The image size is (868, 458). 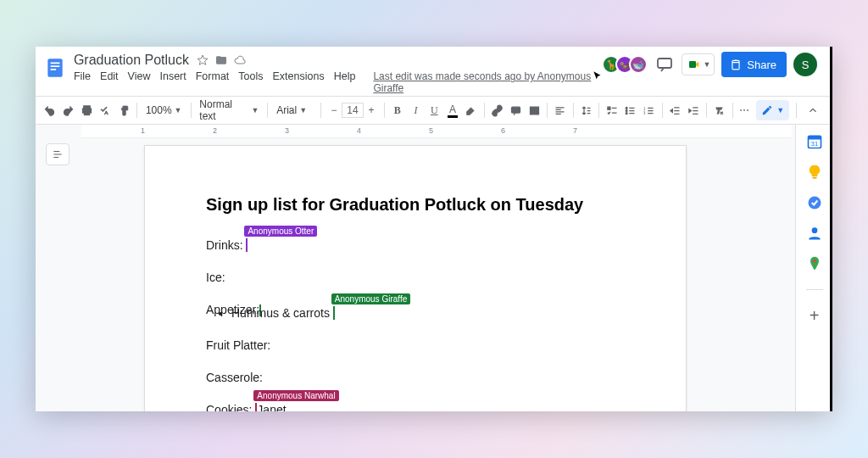 I want to click on cloud-status-icon, so click(x=240, y=60).